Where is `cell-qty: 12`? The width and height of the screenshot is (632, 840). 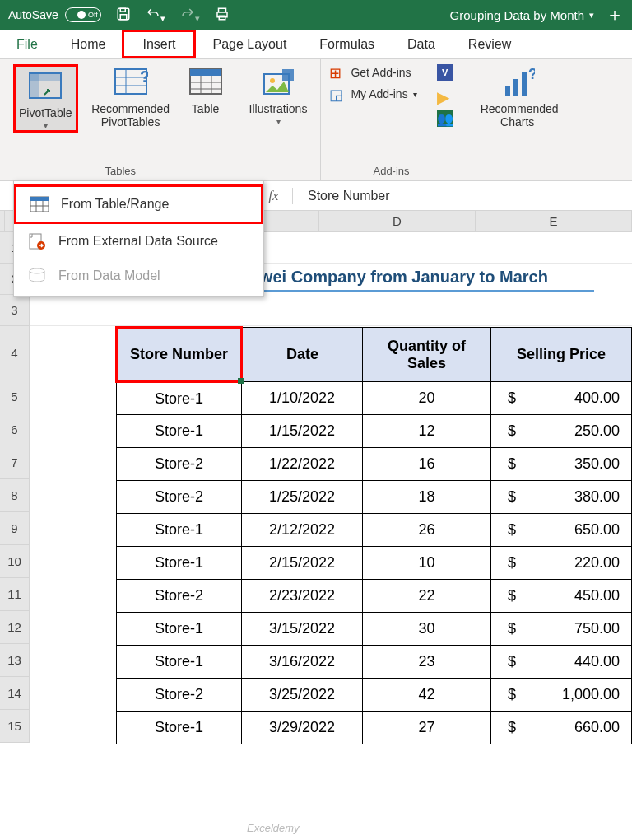 cell-qty: 12 is located at coordinates (426, 432).